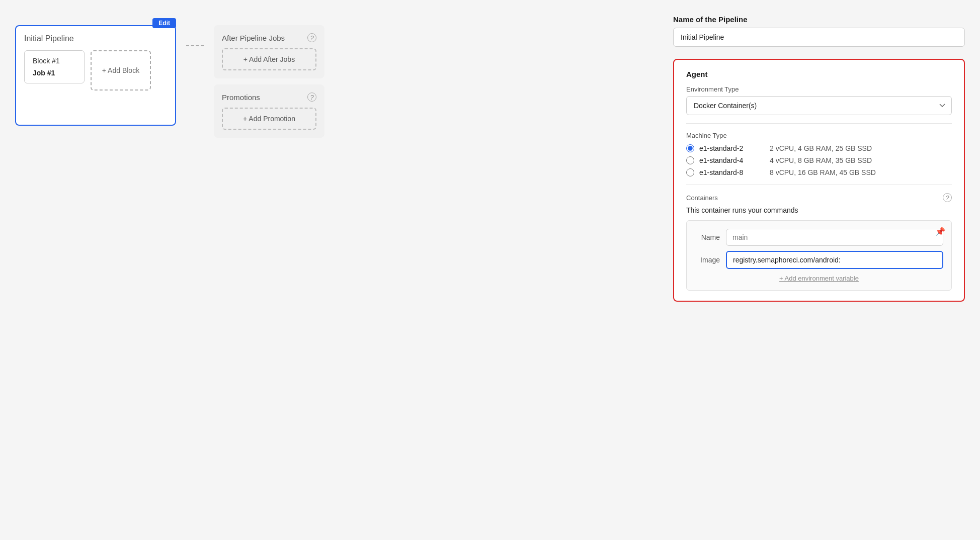  What do you see at coordinates (819, 31) in the screenshot?
I see `pipeline-name-section: Name of the Pipeline` at bounding box center [819, 31].